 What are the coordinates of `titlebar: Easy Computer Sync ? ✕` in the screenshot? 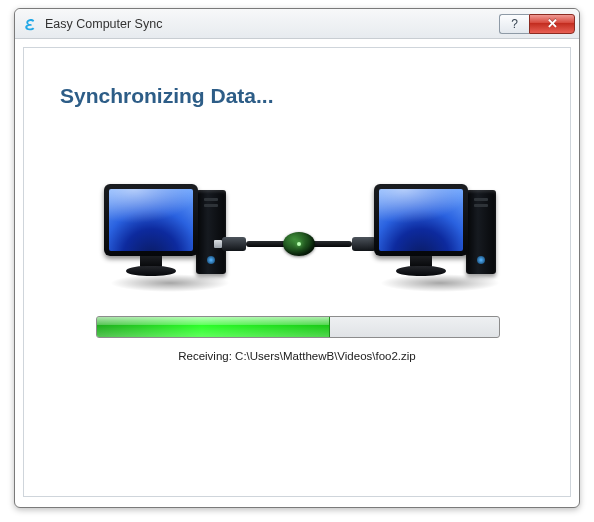 It's located at (297, 24).